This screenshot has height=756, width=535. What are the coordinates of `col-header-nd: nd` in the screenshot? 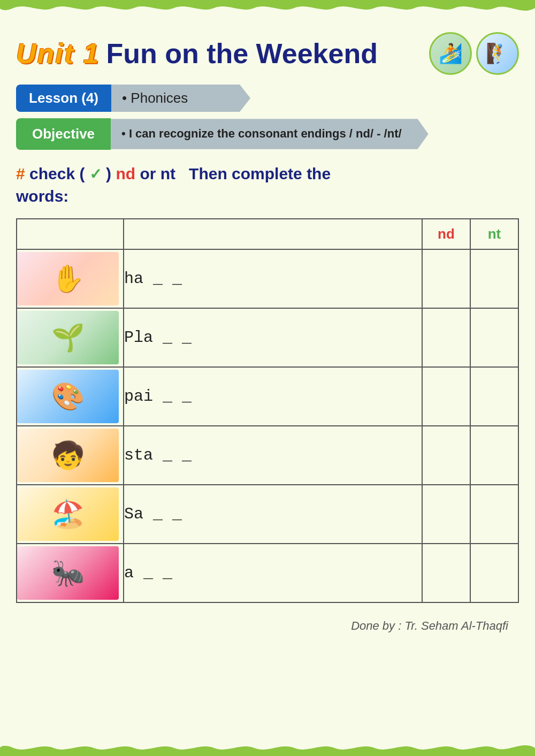 It's located at (446, 234).